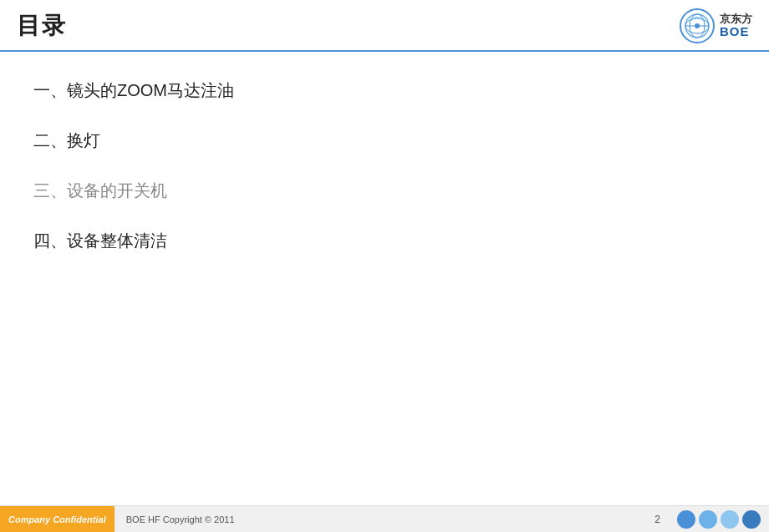 The image size is (769, 532). What do you see at coordinates (736, 27) in the screenshot?
I see `logo-text-area: 京东方 BOE` at bounding box center [736, 27].